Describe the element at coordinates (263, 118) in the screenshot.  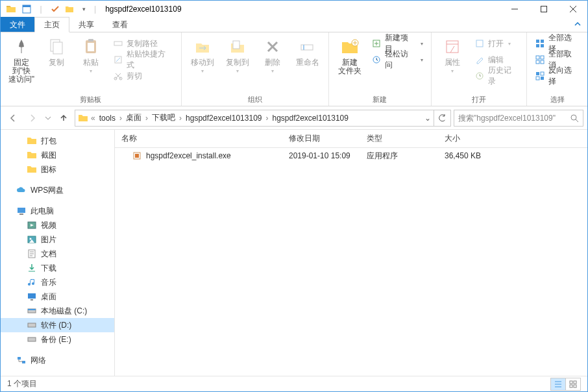
I see `breadcrumb: « tools› 桌面› 下载吧› hgspdf2excel1013109› h…` at that location.